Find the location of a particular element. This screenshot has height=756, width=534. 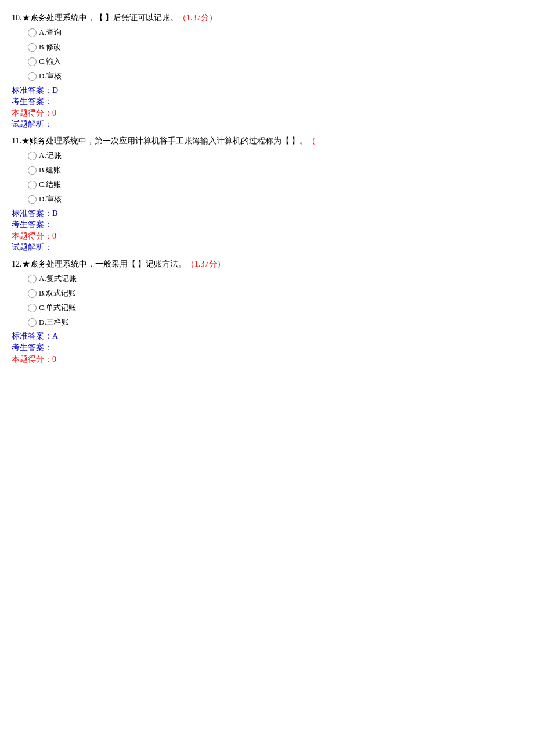

standard-answer: 标准答案：B is located at coordinates (267, 214).